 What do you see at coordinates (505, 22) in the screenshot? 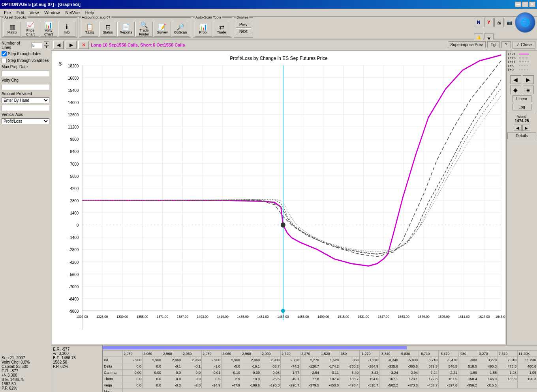
I see `right-toolbar-row1: N Y 🖨 📷 🌐` at bounding box center [505, 22].